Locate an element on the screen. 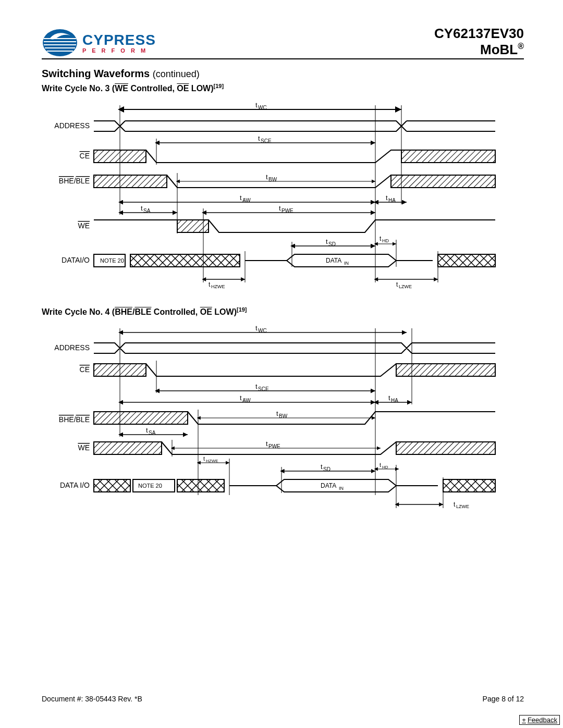 This screenshot has height=728, width=563. svg-text: DATA I/O is located at coordinates (75, 485).